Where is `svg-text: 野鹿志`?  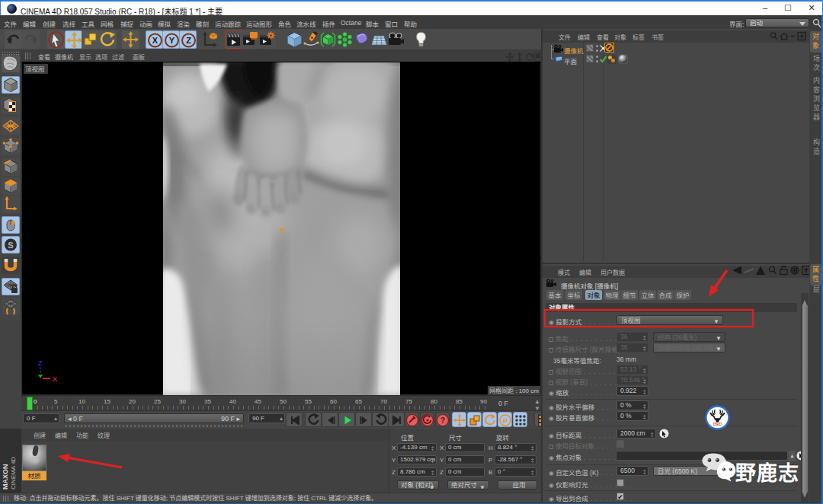
svg-text: 野鹿志 is located at coordinates (718, 424).